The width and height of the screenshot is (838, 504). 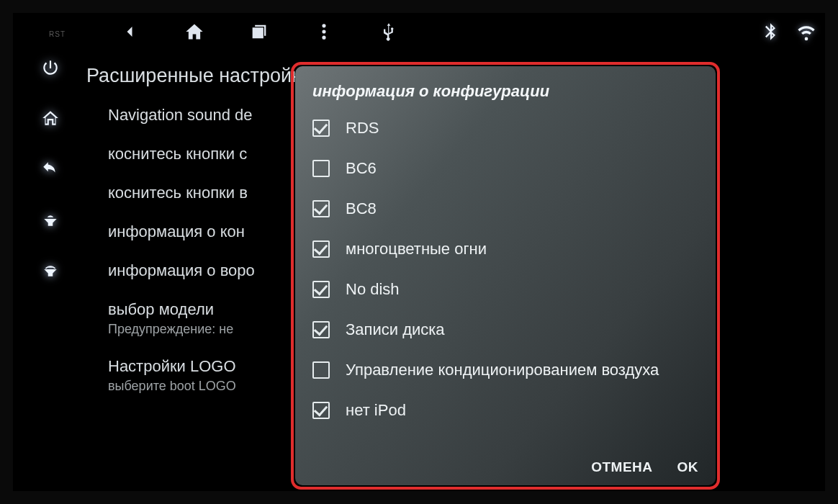 What do you see at coordinates (259, 32) in the screenshot?
I see `recent-apps-icon` at bounding box center [259, 32].